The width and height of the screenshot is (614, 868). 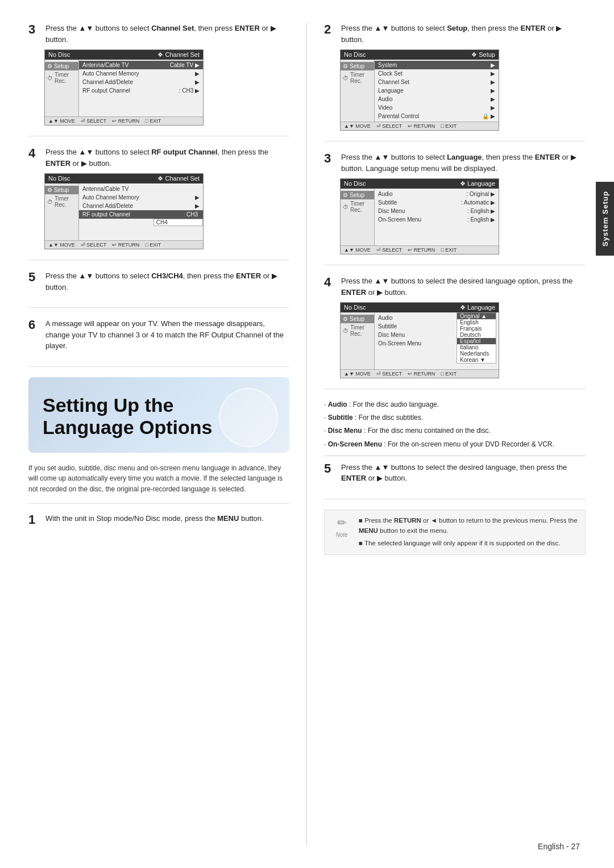 What do you see at coordinates (357, 331) in the screenshot?
I see `sidebar-timer-r3: ⏱Timer Rec.` at bounding box center [357, 331].